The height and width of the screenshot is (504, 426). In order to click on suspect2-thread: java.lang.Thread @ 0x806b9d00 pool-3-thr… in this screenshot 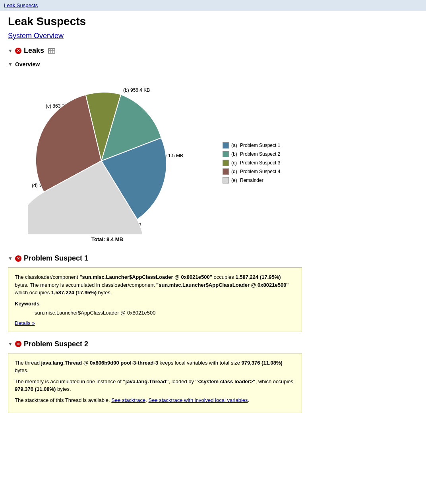, I will do `click(100, 363)`.